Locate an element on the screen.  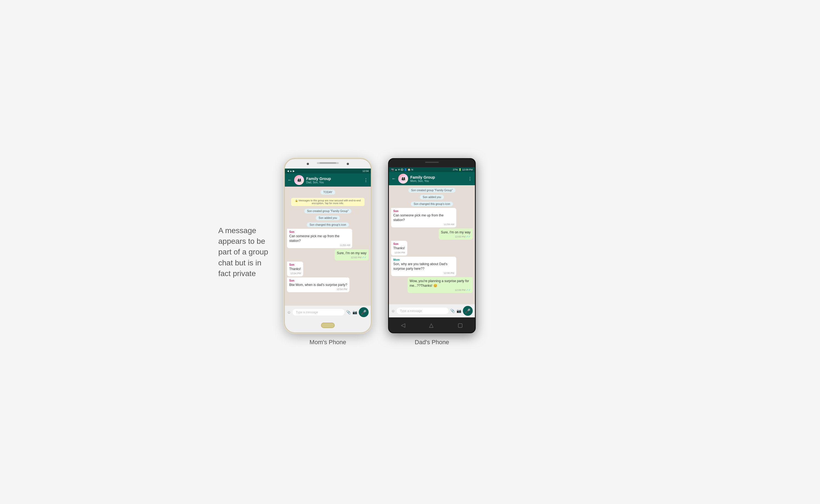
dads-screen: 📷 ▲ ✉ ⏻ 👤 🏠 N 27% 🔋 12:09 PM ← 👨‍👩‍👧 Fam… is located at coordinates (432, 242).